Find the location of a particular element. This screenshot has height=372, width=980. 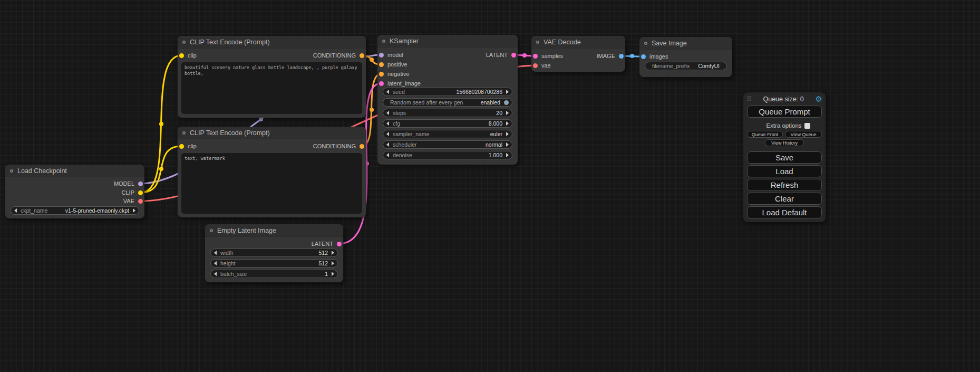

widget-ckpt-name: ckpt_name v1-5-pruned-emaonly.ckpt is located at coordinates (75, 211).